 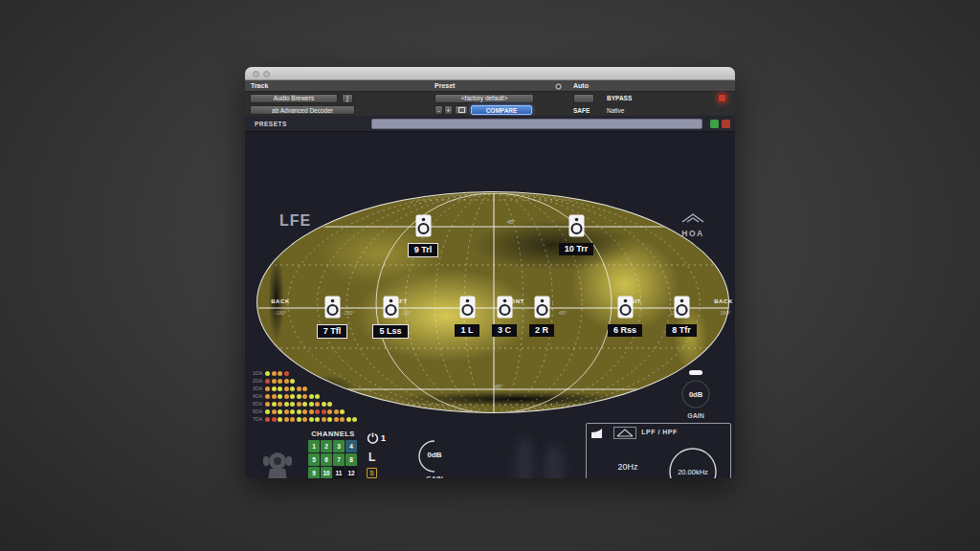 I want to click on preset-name-field, so click(x=537, y=124).